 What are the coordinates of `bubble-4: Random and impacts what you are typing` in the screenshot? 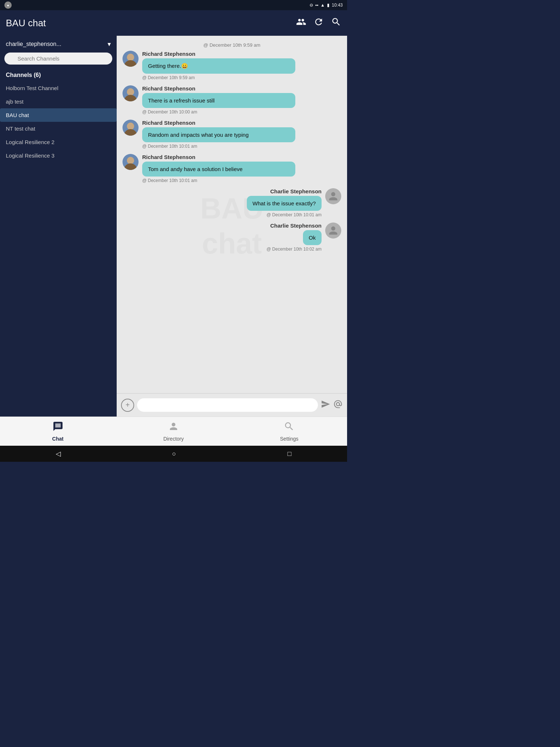 It's located at (219, 135).